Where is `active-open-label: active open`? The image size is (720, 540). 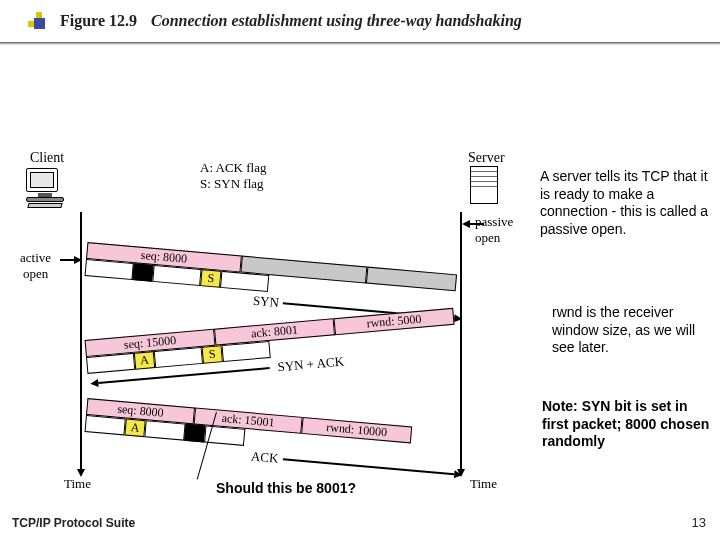 active-open-label: active open is located at coordinates (36, 266).